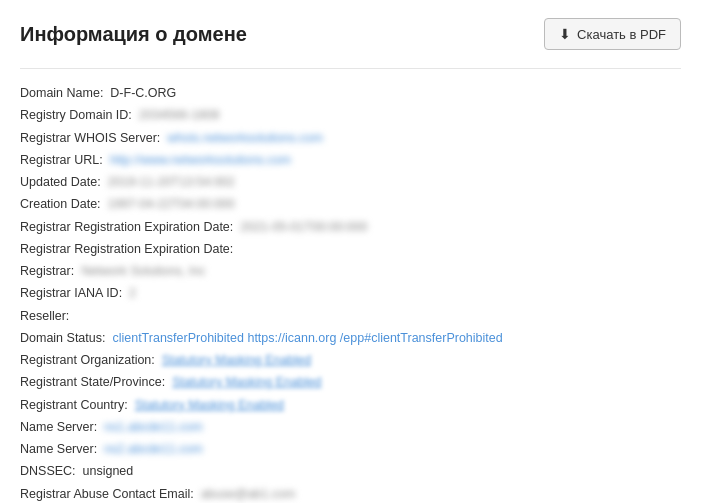 This screenshot has width=701, height=503. Describe the element at coordinates (60, 182) in the screenshot. I see `updated-date-label: Updated Date:` at that location.